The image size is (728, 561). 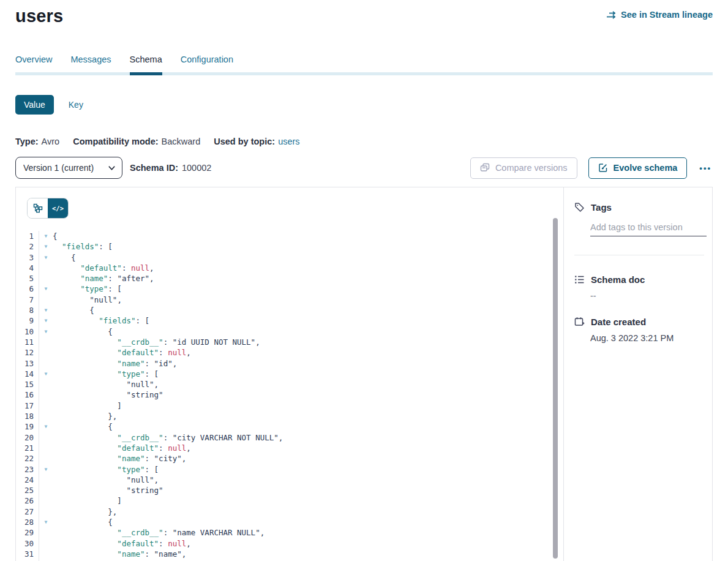 I want to click on code-line: 25 "string", so click(x=290, y=490).